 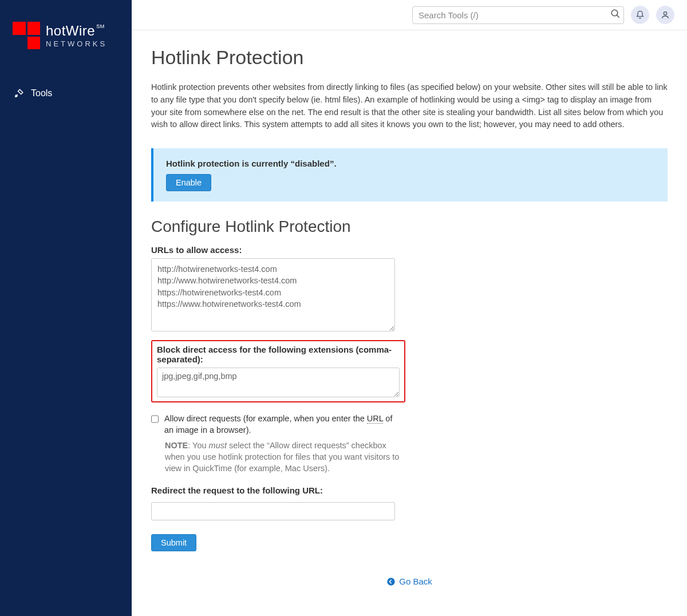 I want to click on page-title: Hotlink Protection, so click(x=409, y=57).